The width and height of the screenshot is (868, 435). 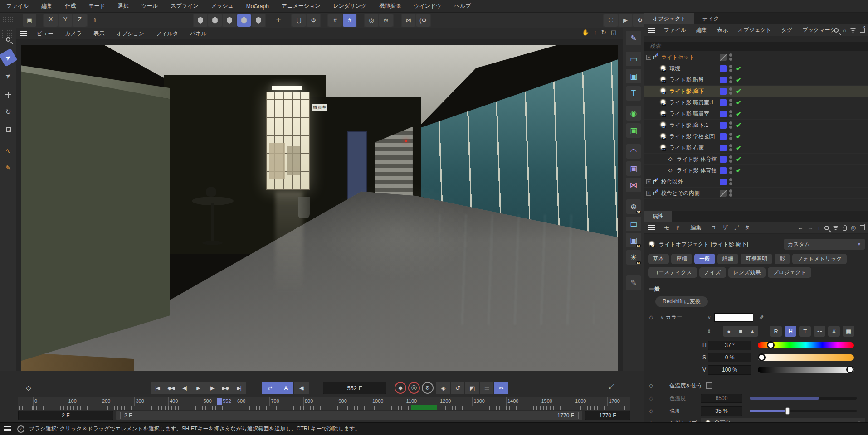 What do you see at coordinates (578, 416) in the screenshot?
I see `range-grip-right` at bounding box center [578, 416].